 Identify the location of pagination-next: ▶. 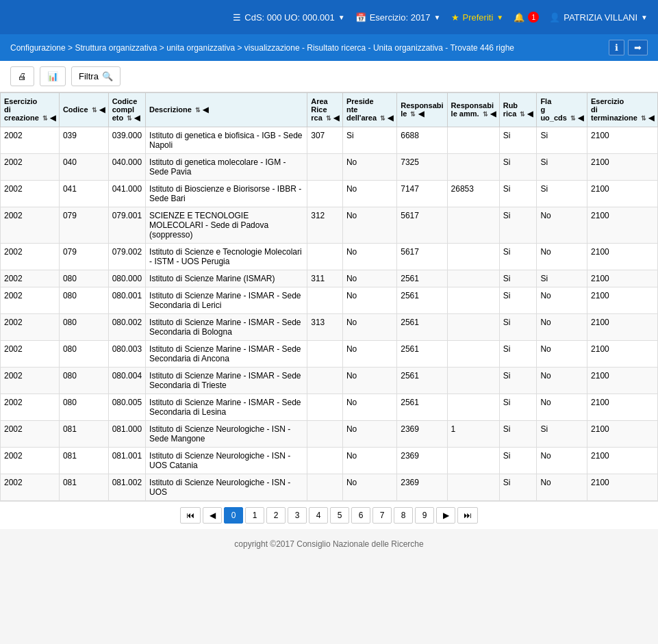
(446, 515).